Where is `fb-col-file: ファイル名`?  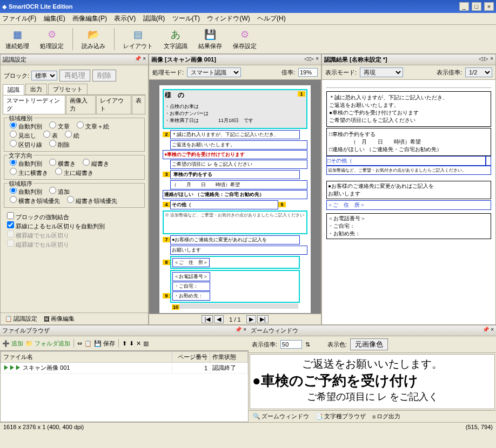
fb-col-file: ファイル名 is located at coordinates (86, 357).